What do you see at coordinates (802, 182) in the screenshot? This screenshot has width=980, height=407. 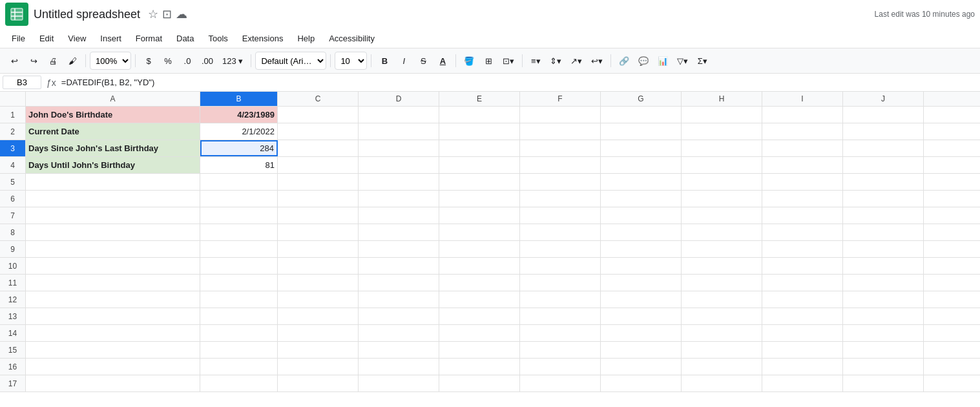 I see `cell-i5` at bounding box center [802, 182].